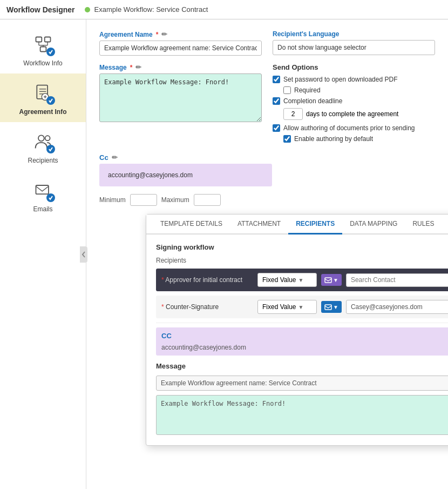 This screenshot has height=489, width=448. Describe the element at coordinates (302, 260) in the screenshot. I see `recipients-subsection-title: Recipients` at that location.